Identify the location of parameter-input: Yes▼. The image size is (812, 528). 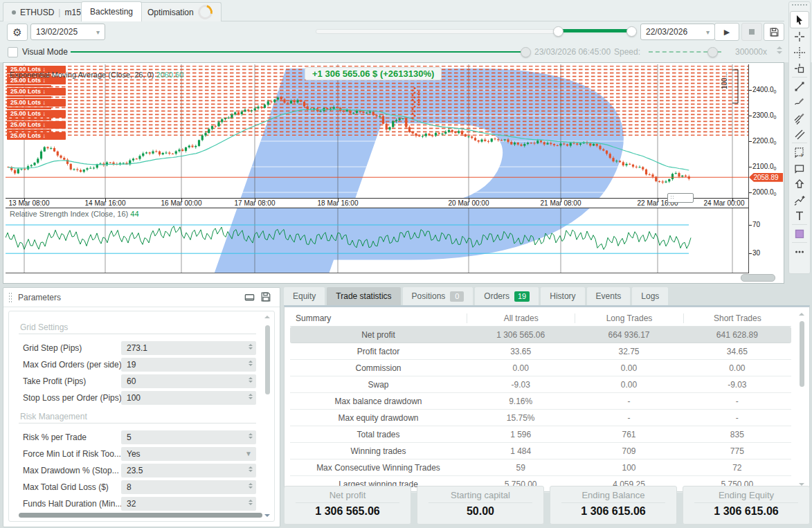
(188, 454).